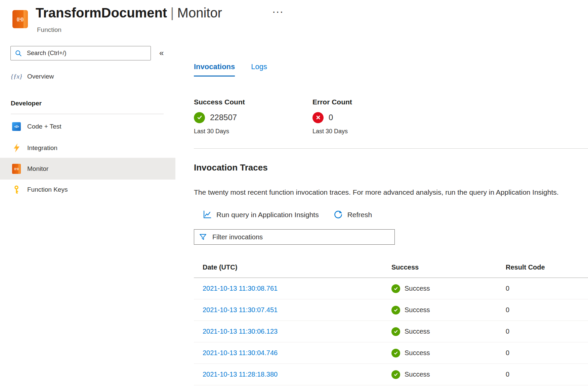 This screenshot has height=386, width=588. What do you see at coordinates (318, 117) in the screenshot?
I see `error-x-icon` at bounding box center [318, 117].